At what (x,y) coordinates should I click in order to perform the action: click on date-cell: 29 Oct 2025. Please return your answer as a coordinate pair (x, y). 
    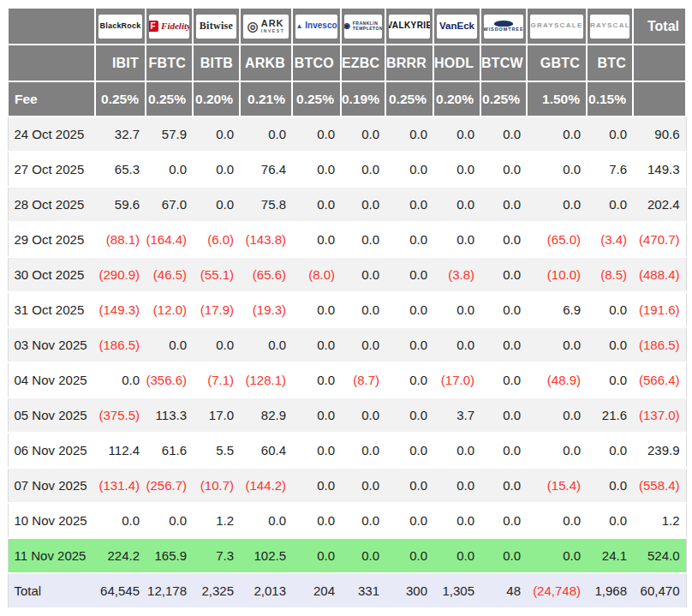
    Looking at the image, I should click on (51, 240).